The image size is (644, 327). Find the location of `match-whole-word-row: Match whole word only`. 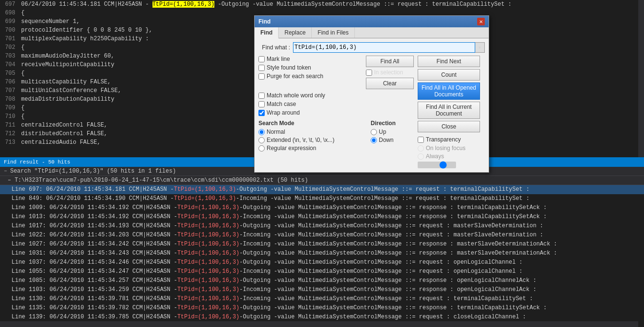

match-whole-word-row: Match whole word only is located at coordinates (336, 95).